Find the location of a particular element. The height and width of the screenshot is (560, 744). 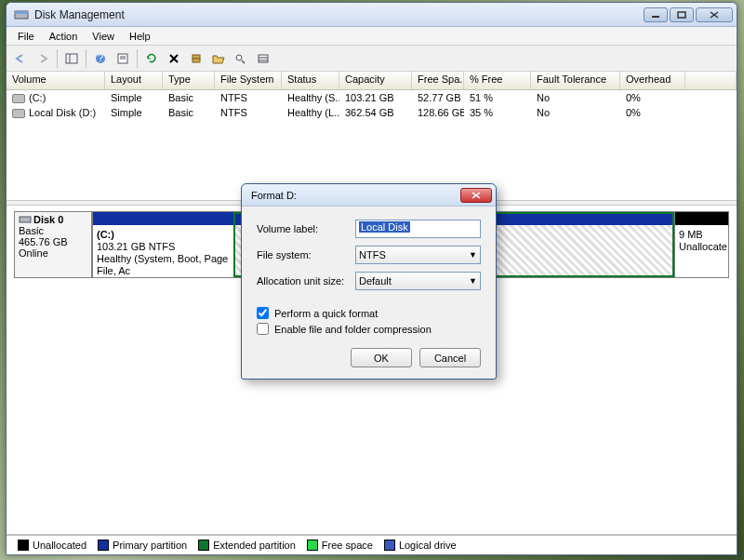

menu-help: Help is located at coordinates (140, 36).